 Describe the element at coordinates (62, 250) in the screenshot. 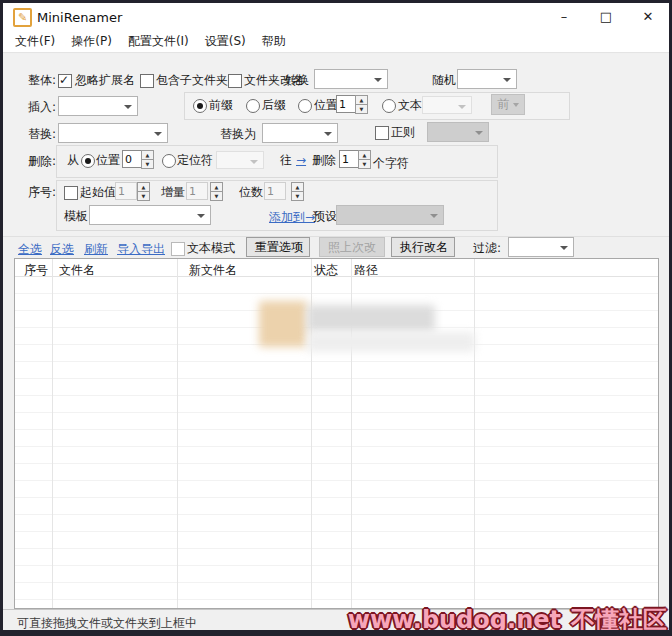

I see `invert-selection-link: 反选` at that location.